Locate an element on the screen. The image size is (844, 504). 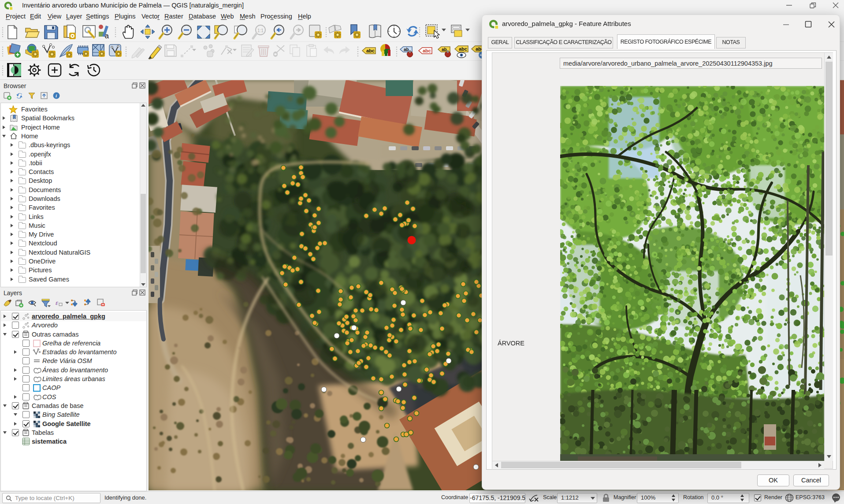
svg-text: ε is located at coordinates (57, 303).